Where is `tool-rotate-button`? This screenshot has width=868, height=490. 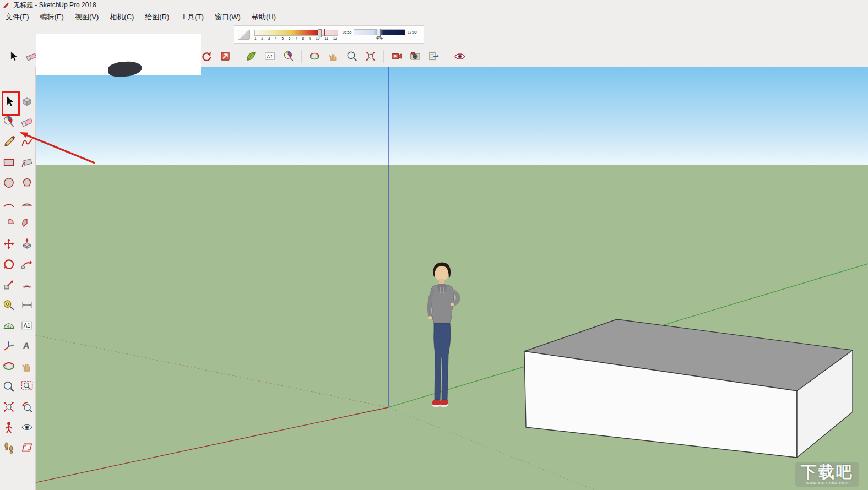
tool-rotate-button is located at coordinates (9, 264).